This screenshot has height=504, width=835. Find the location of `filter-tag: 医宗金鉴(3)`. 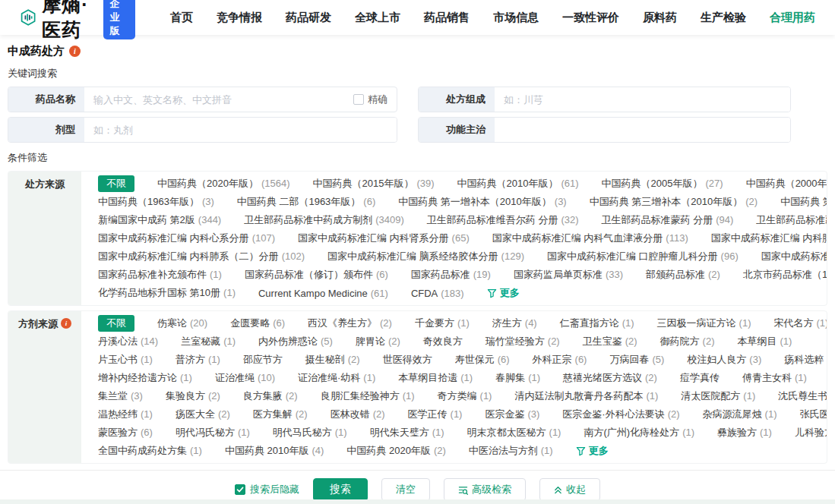

filter-tag: 医宗金鉴(3) is located at coordinates (512, 414).